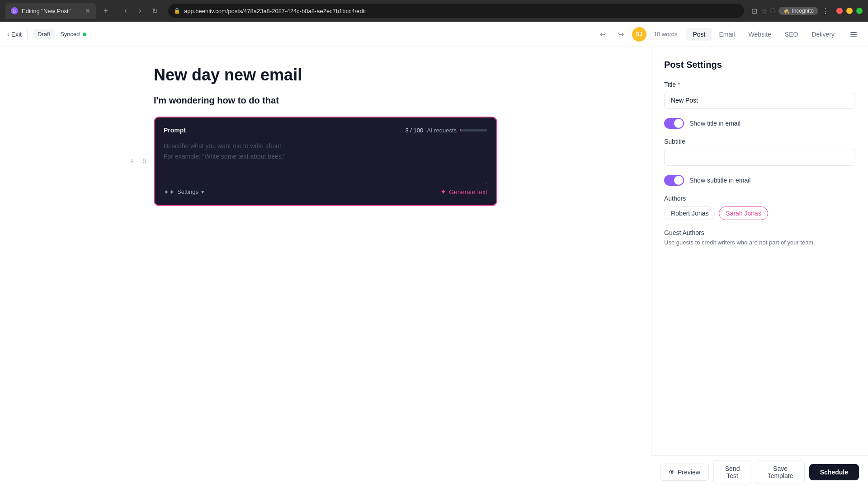 This screenshot has width=868, height=488. What do you see at coordinates (145, 161) in the screenshot?
I see `block-drag-handle: ⠿` at bounding box center [145, 161].